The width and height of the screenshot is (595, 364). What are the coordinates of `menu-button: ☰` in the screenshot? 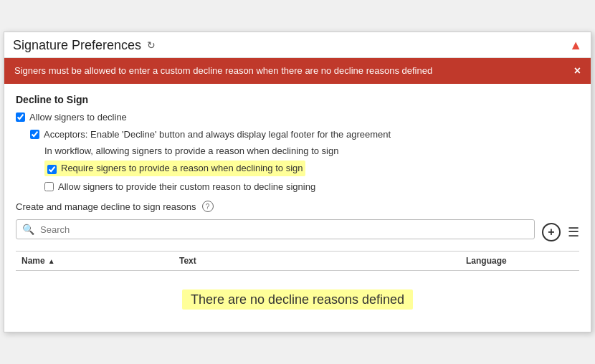 It's located at (573, 232).